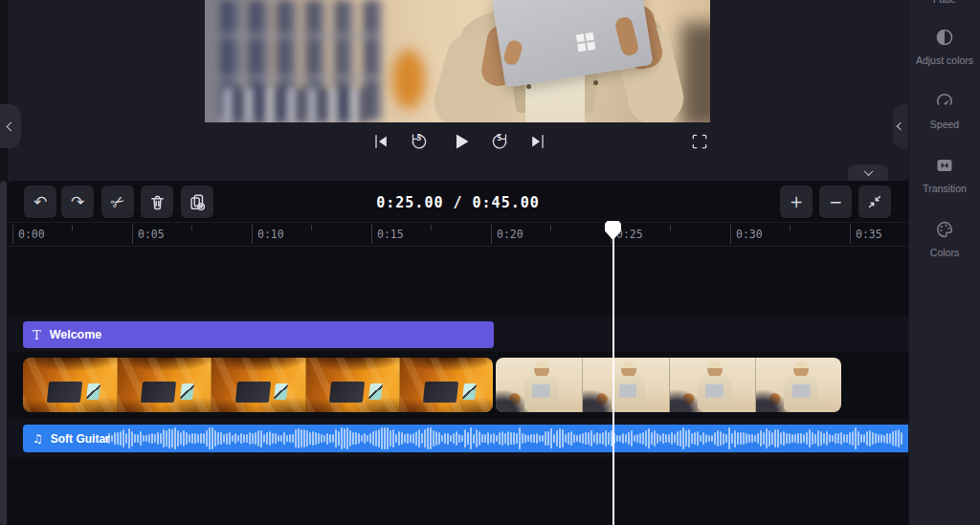 The image size is (980, 525). What do you see at coordinates (78, 202) in the screenshot?
I see `redo-button: ↷` at bounding box center [78, 202].